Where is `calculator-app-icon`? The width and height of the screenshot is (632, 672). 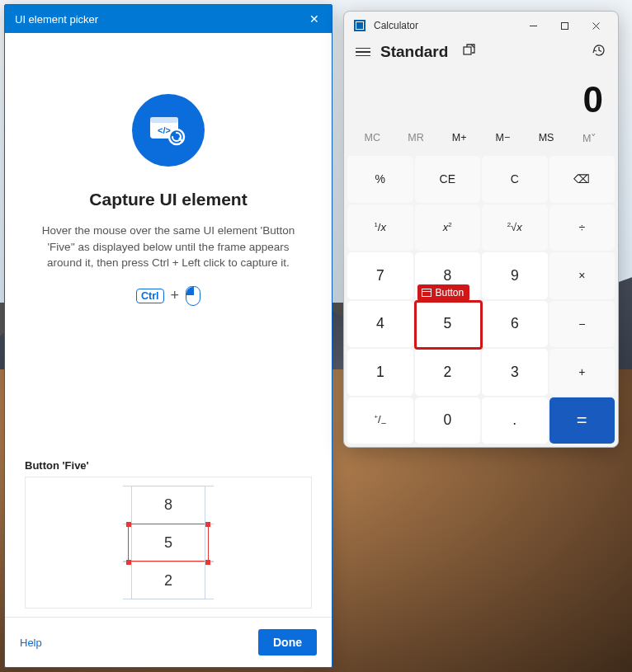 calculator-app-icon is located at coordinates (360, 26).